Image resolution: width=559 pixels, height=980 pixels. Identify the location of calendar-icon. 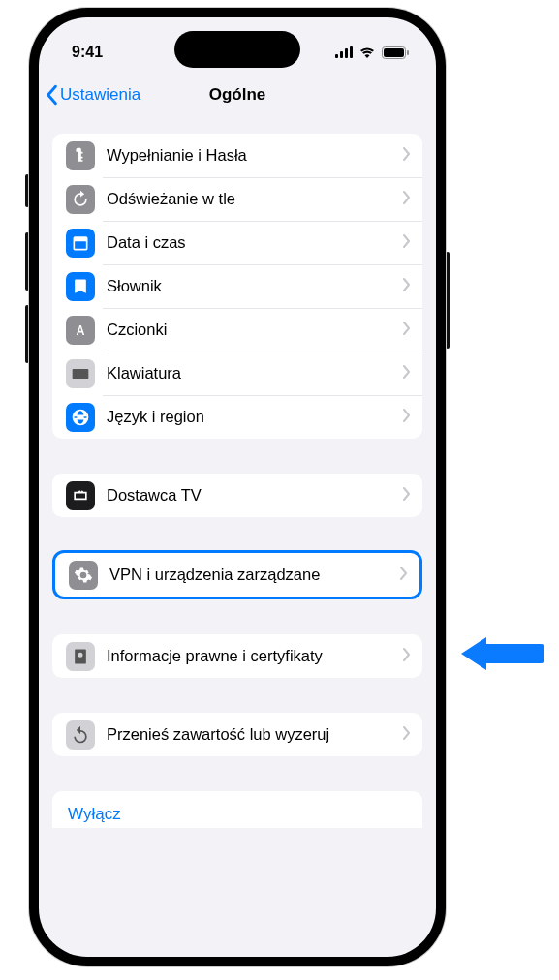
(80, 243).